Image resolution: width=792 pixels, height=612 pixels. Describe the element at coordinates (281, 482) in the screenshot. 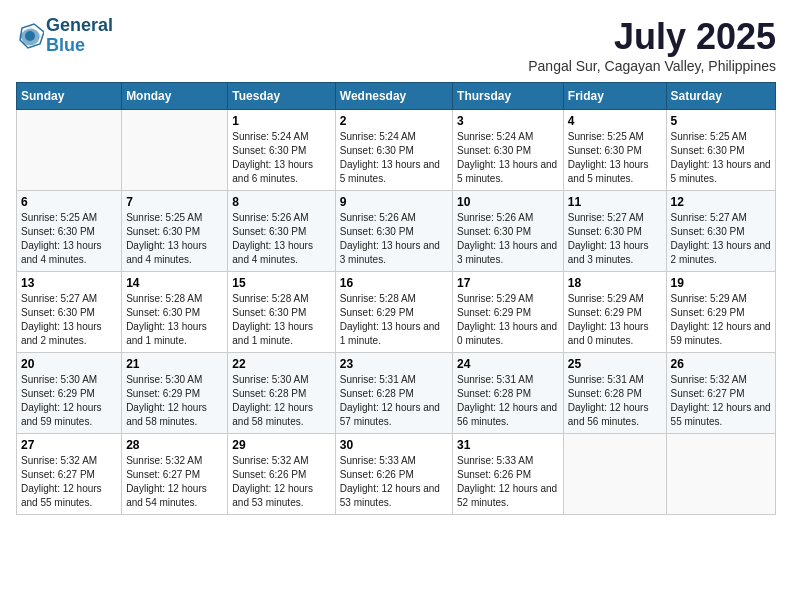

I see `day-info: Sunrise: 5:32 AMSunset: 6:26 PMDaylight:…` at that location.